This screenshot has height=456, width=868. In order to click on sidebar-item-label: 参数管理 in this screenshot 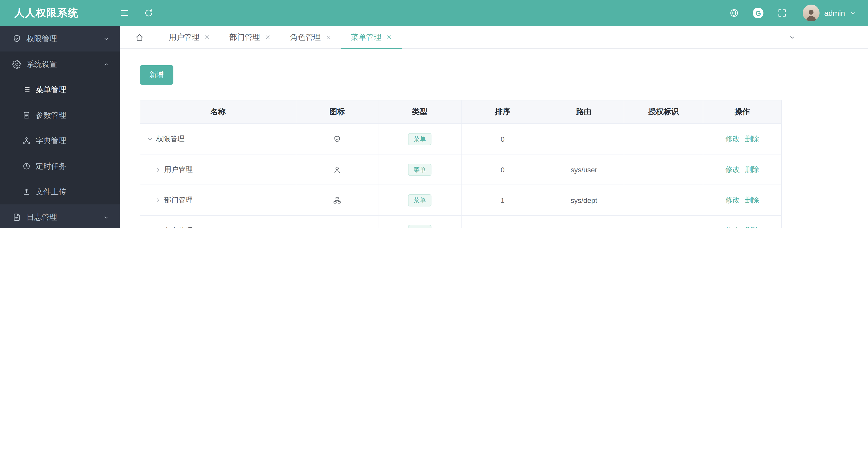, I will do `click(51, 115)`.